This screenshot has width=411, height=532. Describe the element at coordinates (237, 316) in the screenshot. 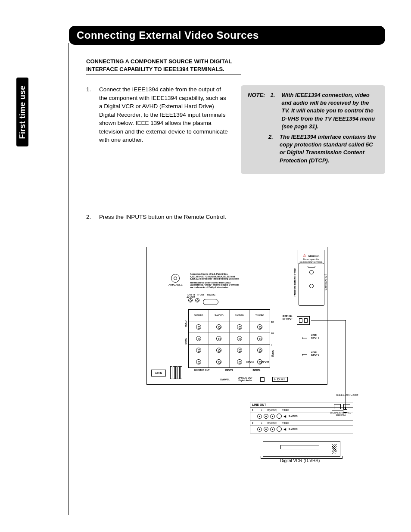

I see `tv-rear-panel: ⚠ Attention Do not open this equipment f…` at that location.